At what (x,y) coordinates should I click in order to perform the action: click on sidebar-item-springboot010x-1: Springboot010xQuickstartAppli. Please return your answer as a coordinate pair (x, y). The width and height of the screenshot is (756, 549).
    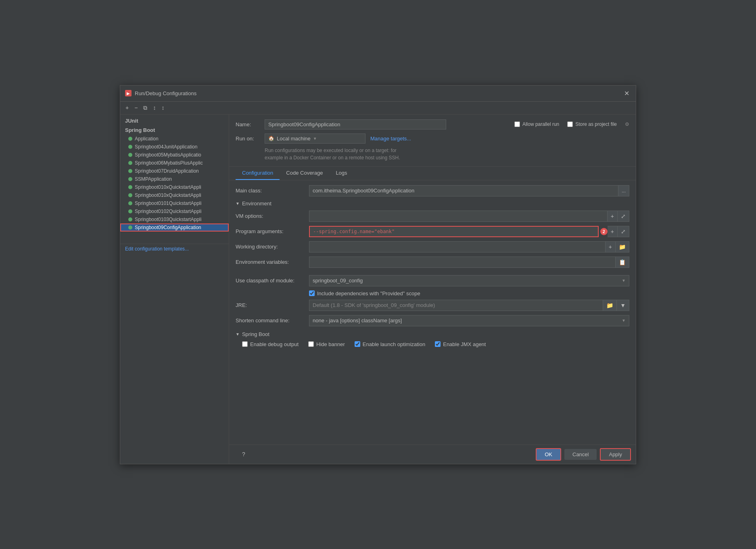
    Looking at the image, I should click on (174, 187).